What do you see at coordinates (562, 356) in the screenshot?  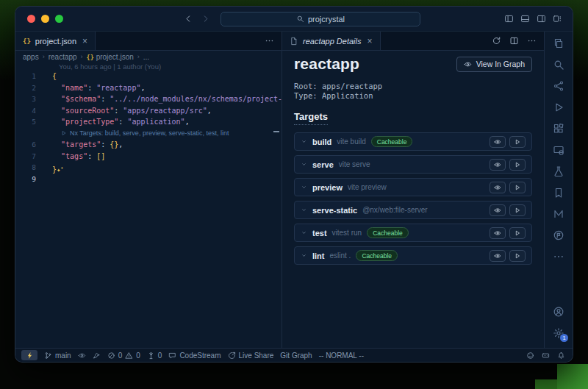 I see `statusbar-notifications` at bounding box center [562, 356].